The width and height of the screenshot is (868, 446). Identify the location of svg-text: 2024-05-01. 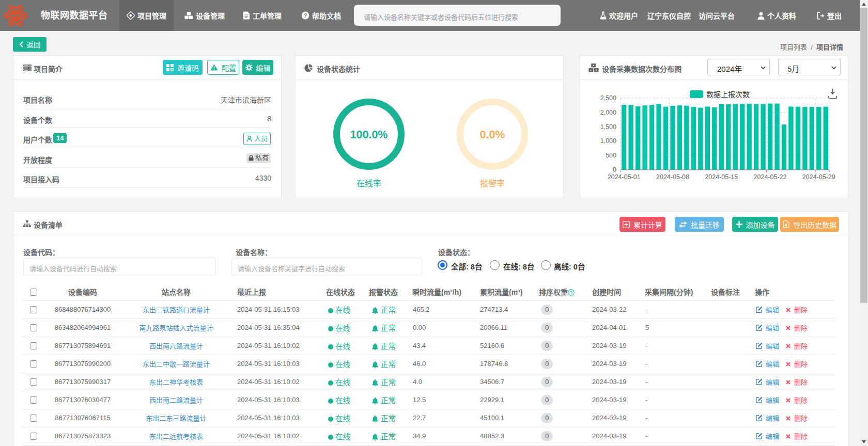
(624, 177).